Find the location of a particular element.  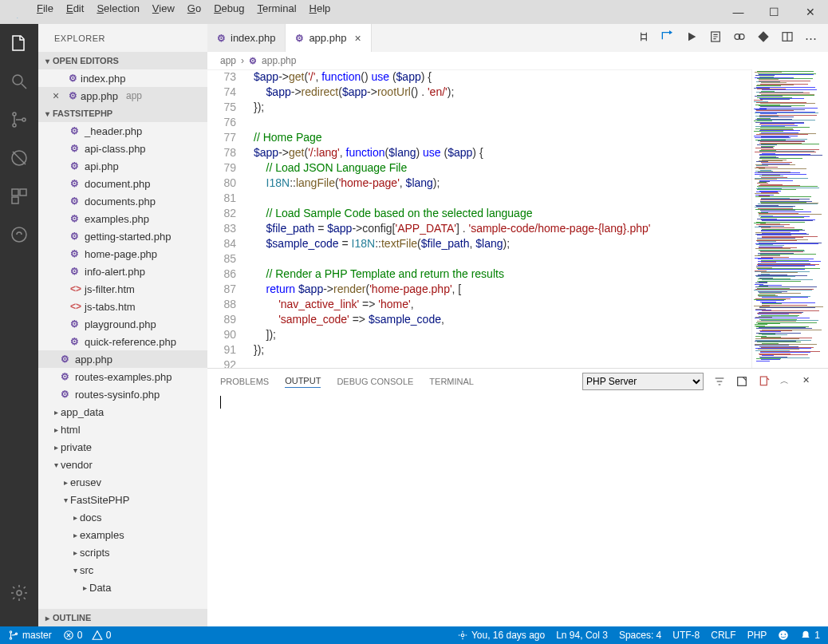

git-branch: master is located at coordinates (30, 635).